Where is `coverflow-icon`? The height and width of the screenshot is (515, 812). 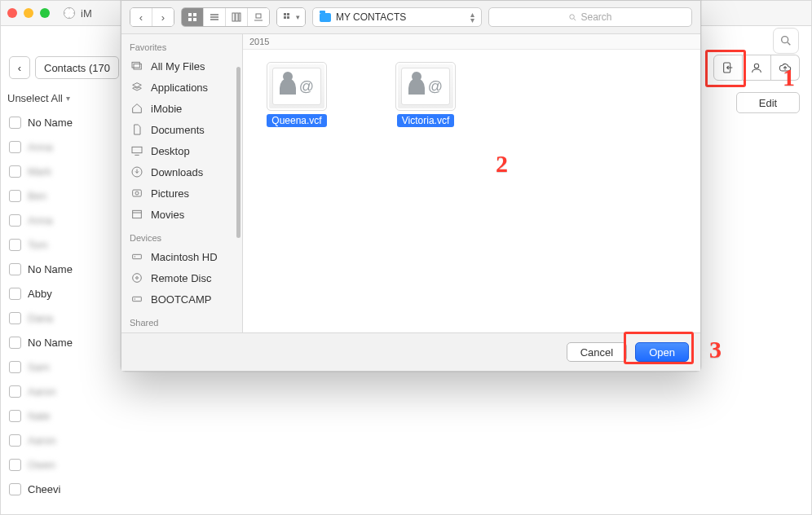
coverflow-icon is located at coordinates (258, 17).